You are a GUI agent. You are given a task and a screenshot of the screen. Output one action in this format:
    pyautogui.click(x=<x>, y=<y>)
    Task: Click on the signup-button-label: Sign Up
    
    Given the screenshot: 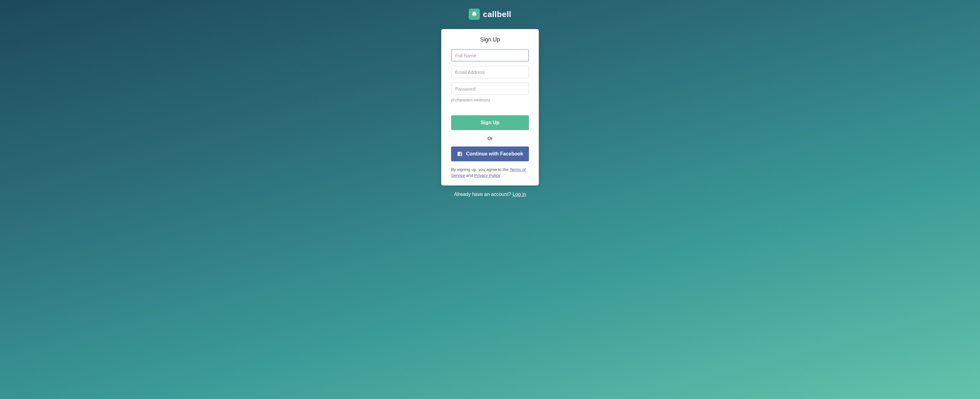 What is the action you would take?
    pyautogui.click(x=490, y=123)
    